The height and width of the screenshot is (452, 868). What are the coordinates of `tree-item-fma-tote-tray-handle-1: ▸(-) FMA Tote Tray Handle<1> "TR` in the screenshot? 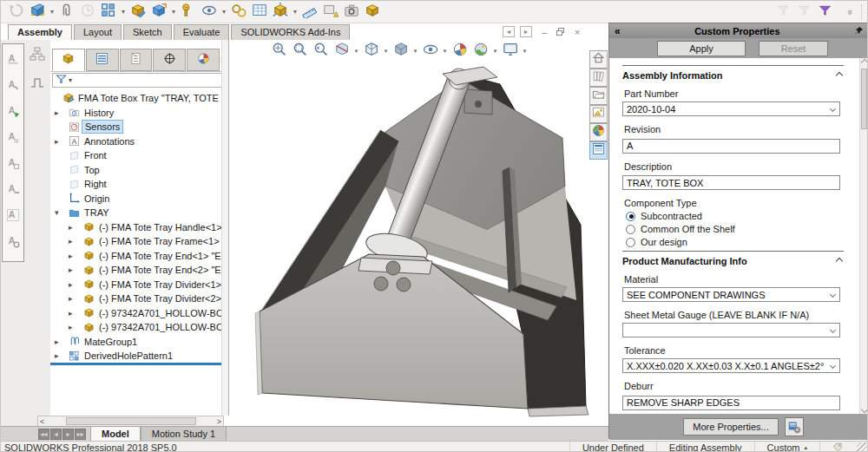 It's located at (140, 227).